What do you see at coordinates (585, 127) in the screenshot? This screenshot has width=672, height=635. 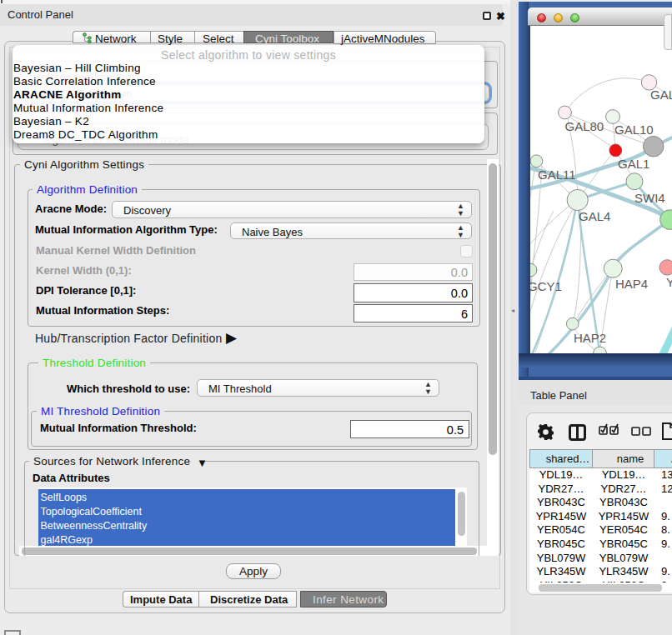 I see `svg-text: GAL80` at bounding box center [585, 127].